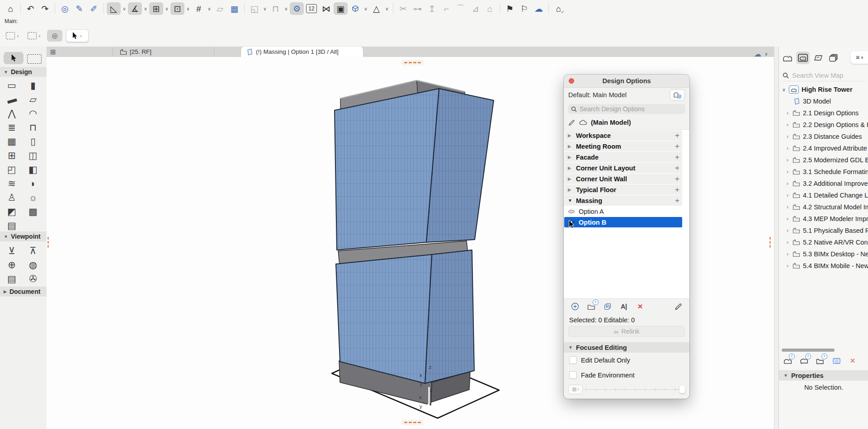 This screenshot has width=868, height=429. Describe the element at coordinates (341, 9) in the screenshot. I see `transform-box-toggle: ▣` at that location.